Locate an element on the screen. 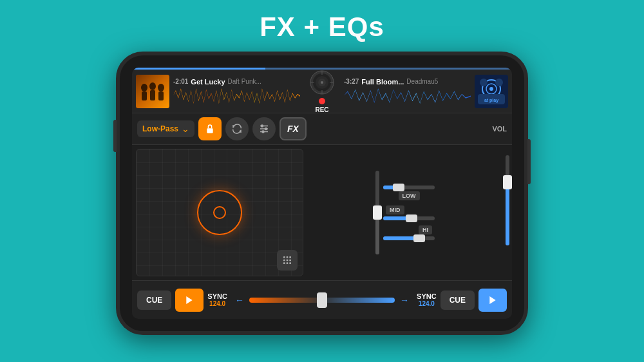 Image resolution: width=644 pixels, height=362 pixels. vol-track is located at coordinates (507, 200).